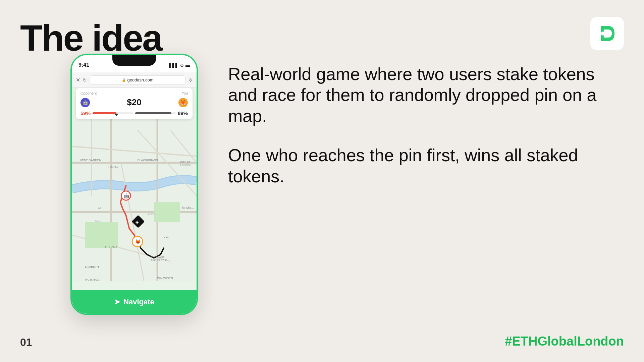 The width and height of the screenshot is (644, 362). Describe the element at coordinates (98, 221) in the screenshot. I see `svg-text: Ben...` at that location.